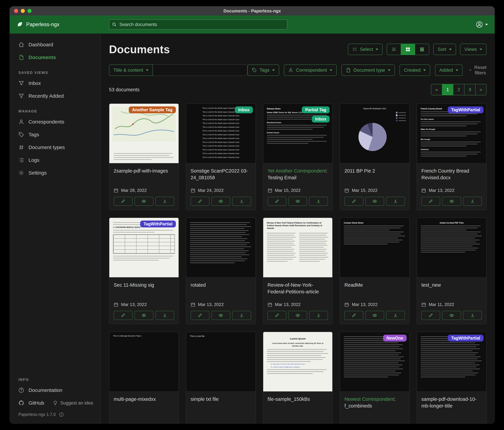  What do you see at coordinates (298, 248) in the screenshot?
I see `document-thumbnail: Review of New York Federal Petitions for…` at bounding box center [298, 248].